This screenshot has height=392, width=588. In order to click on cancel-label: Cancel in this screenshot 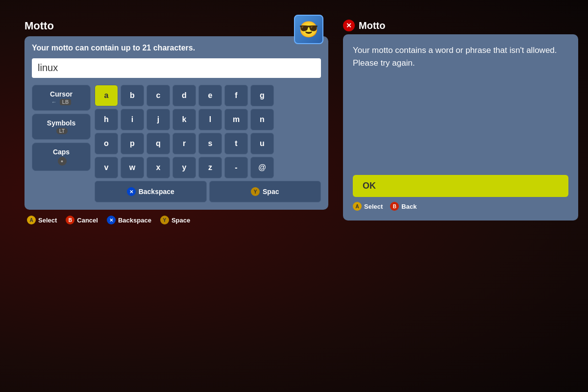, I will do `click(87, 220)`.